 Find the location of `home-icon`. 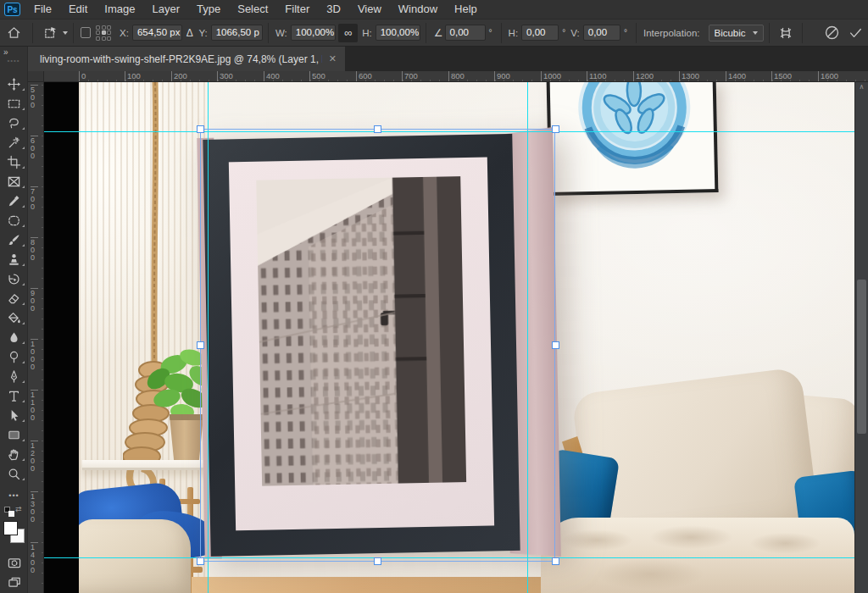

home-icon is located at coordinates (14, 33).